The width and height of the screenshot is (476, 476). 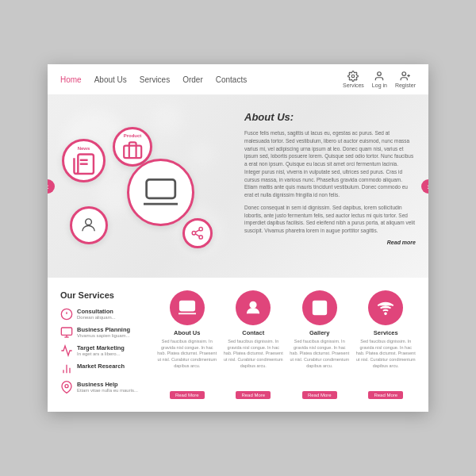 What do you see at coordinates (187, 308) in the screenshot?
I see `card-about-icon` at bounding box center [187, 308].